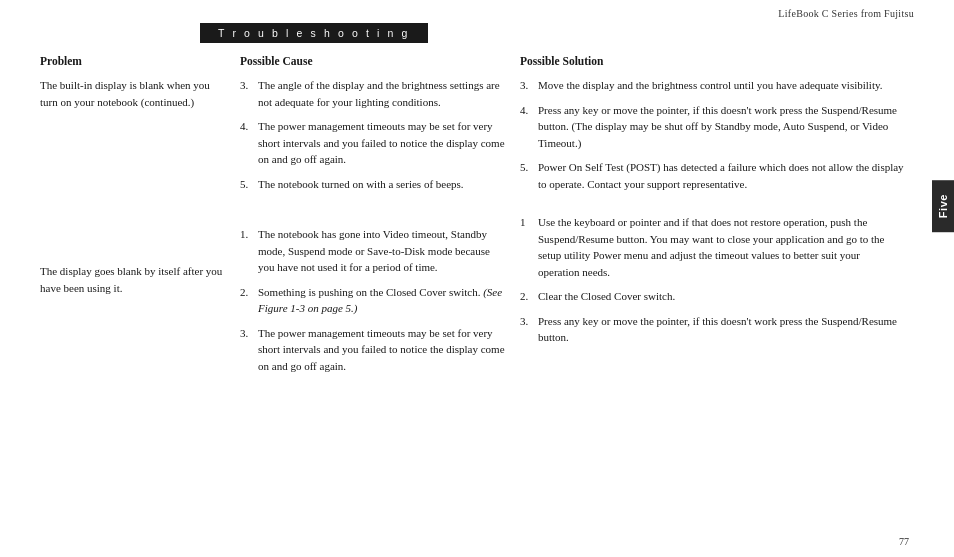  What do you see at coordinates (140, 218) in the screenshot?
I see `problem-column: Problem The built-in display is blank wh…` at bounding box center [140, 218].